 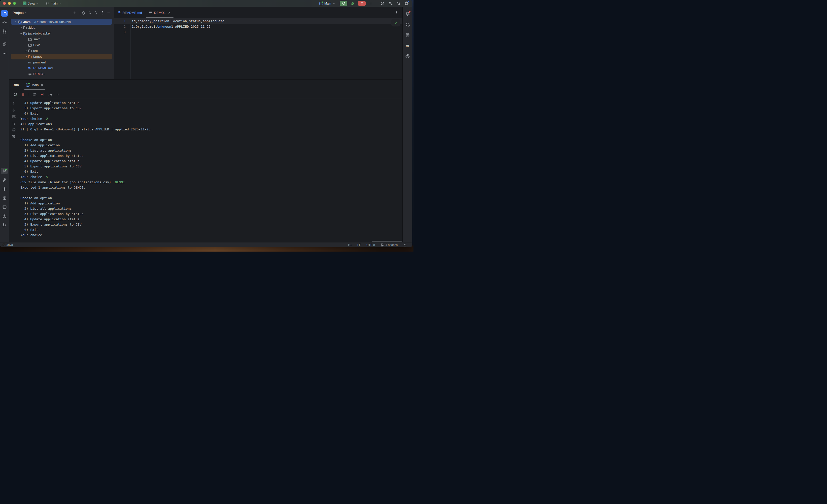 What do you see at coordinates (258, 13) in the screenshot?
I see `editor-tab-bar: M↓README.mdDEMO1` at bounding box center [258, 13].